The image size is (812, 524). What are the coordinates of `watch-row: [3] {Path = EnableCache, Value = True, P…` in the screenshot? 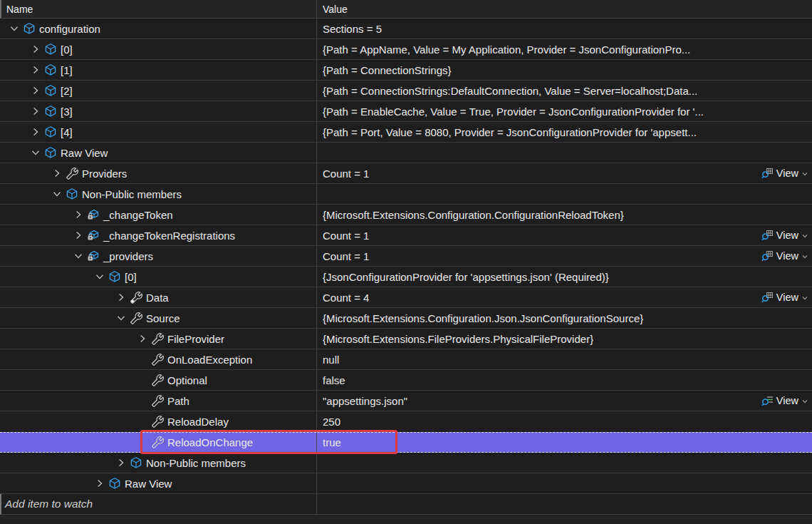 It's located at (406, 111).